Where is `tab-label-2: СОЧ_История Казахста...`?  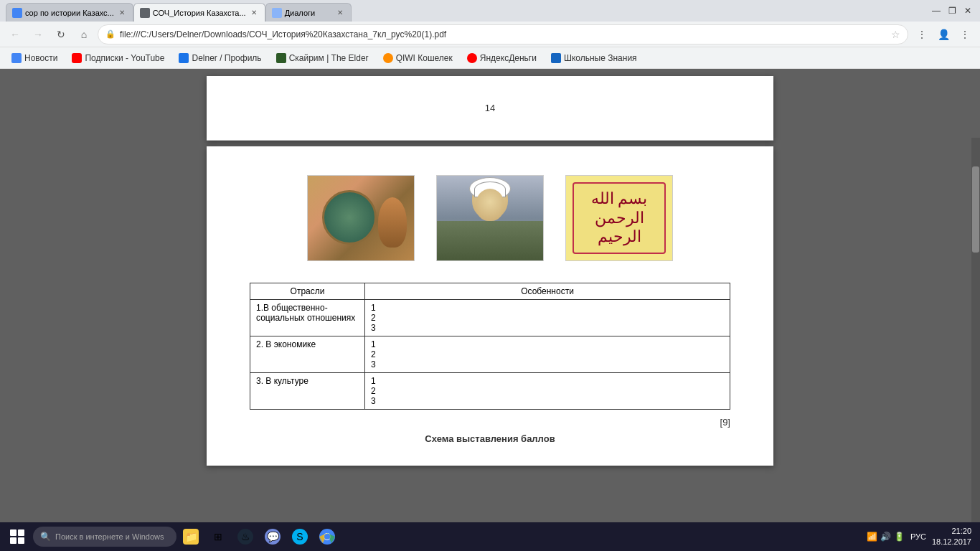
tab-label-2: СОЧ_История Казахста... is located at coordinates (199, 13).